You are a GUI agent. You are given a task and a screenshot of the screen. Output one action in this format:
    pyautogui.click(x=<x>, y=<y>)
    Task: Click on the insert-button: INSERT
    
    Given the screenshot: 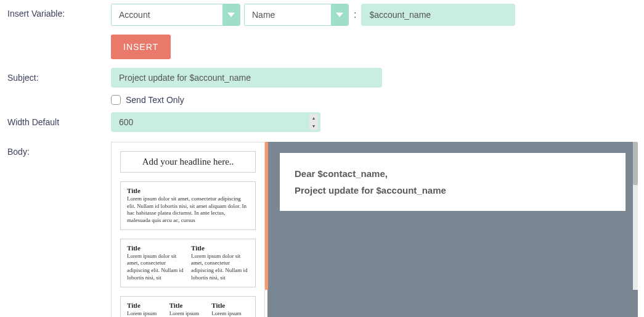 What is the action you would take?
    pyautogui.click(x=141, y=47)
    